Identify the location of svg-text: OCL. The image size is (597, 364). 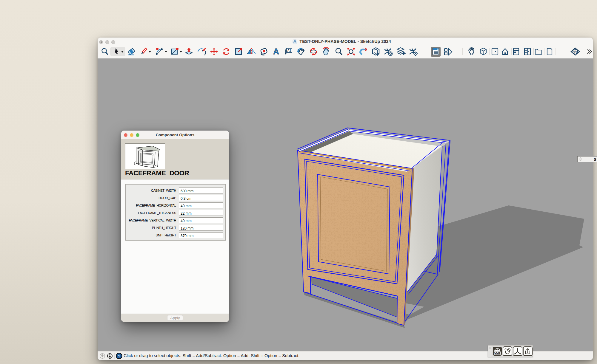
(497, 353).